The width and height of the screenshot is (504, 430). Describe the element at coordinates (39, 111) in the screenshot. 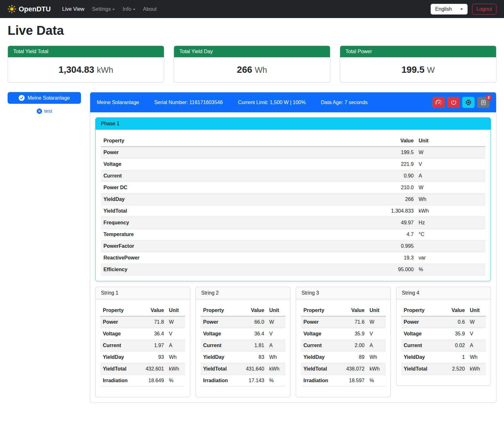

I see `x-circle-icon` at that location.